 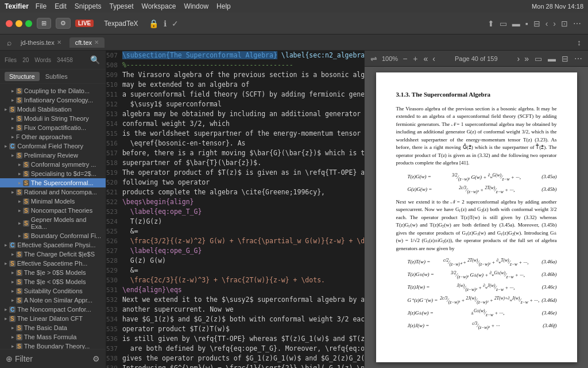 What do you see at coordinates (577, 24) in the screenshot?
I see `more-icon: ⋯` at bounding box center [577, 24].